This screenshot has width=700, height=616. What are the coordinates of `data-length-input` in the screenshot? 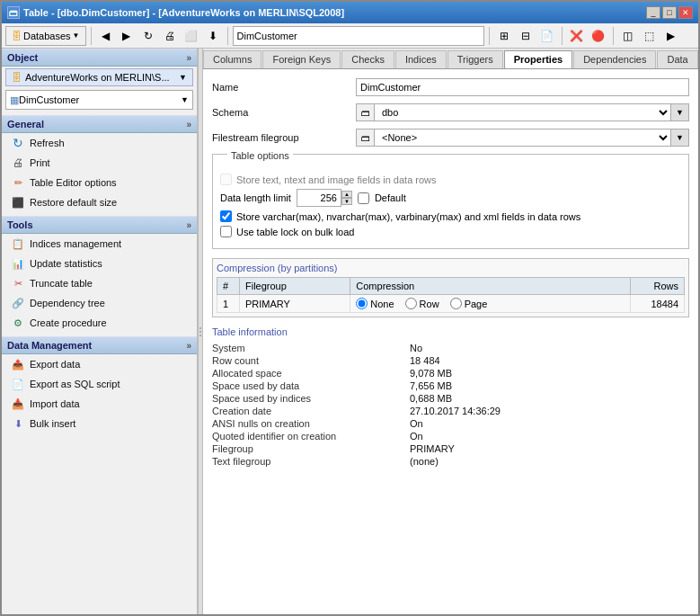 It's located at (319, 198).